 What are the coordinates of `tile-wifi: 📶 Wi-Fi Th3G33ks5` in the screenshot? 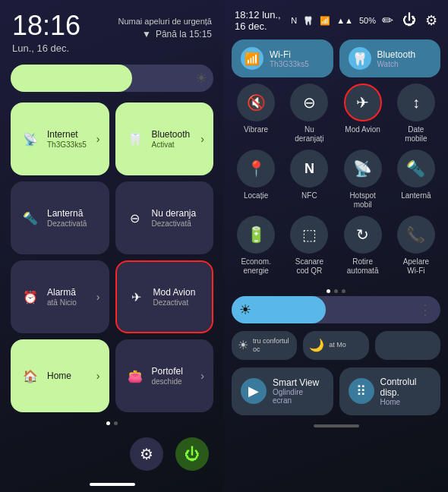 It's located at (282, 58).